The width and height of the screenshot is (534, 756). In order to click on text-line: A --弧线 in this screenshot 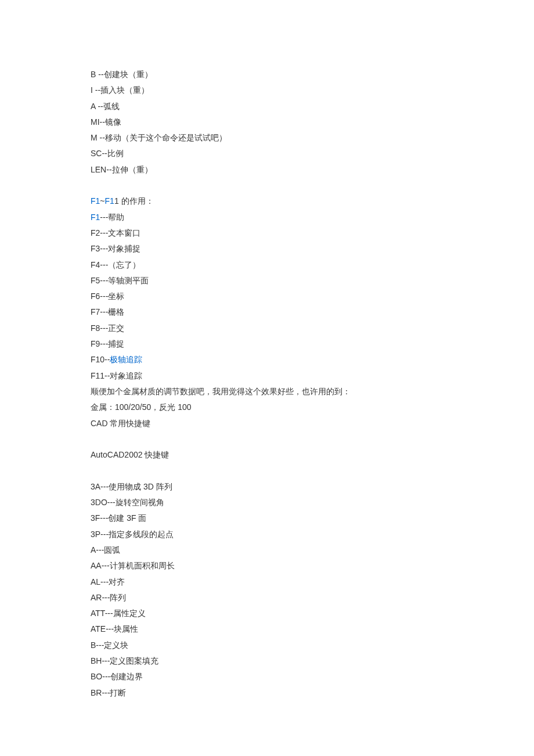, I will do `click(312, 107)`.